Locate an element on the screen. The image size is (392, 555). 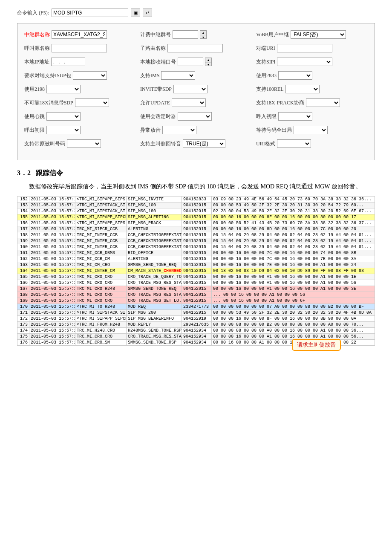
select-prack is located at coordinates (323, 103).